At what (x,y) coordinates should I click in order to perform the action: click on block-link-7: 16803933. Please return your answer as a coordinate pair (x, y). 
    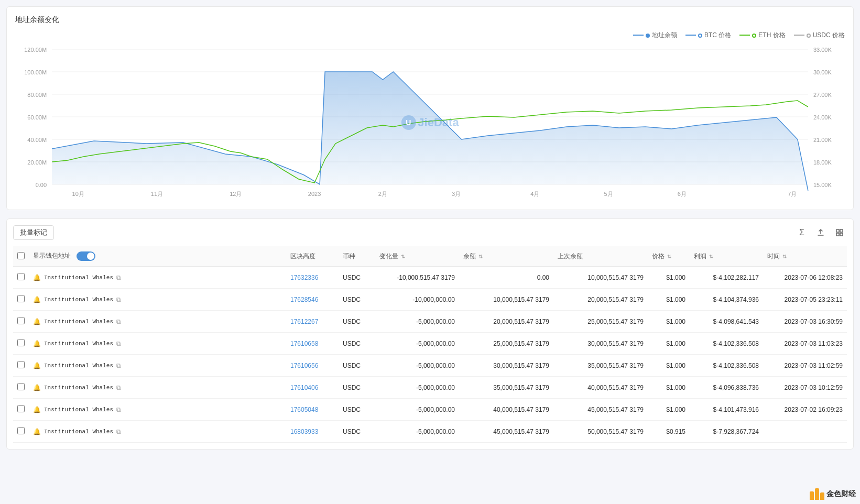
    Looking at the image, I should click on (304, 432).